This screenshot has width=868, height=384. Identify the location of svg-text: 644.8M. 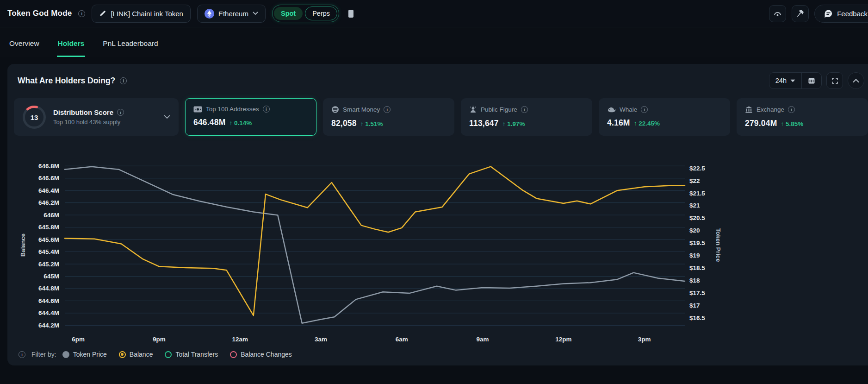
(49, 288).